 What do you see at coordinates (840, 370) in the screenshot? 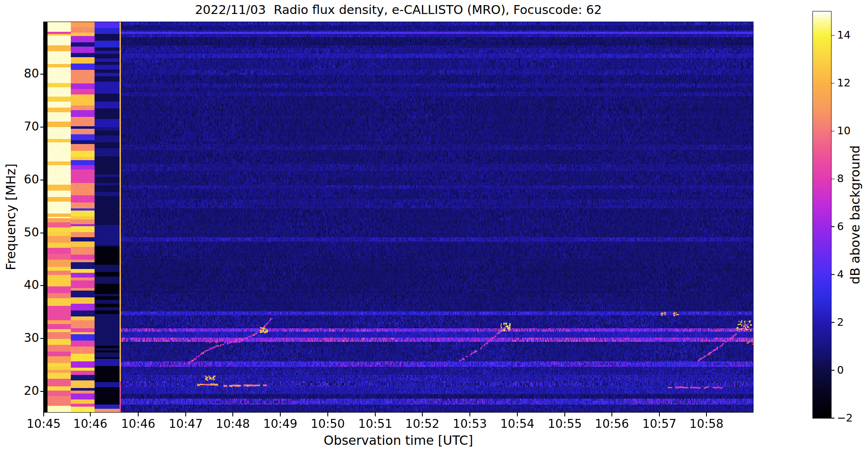
I see `colorbar-tick-label: 0` at bounding box center [840, 370].